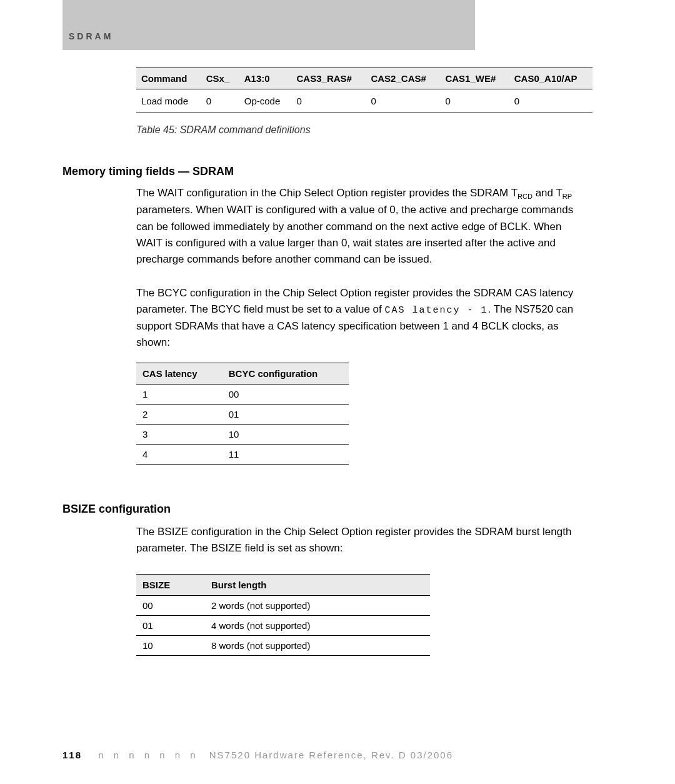 Image resolution: width=675 pixels, height=784 pixels. I want to click on th-bsize: BSIZE, so click(171, 585).